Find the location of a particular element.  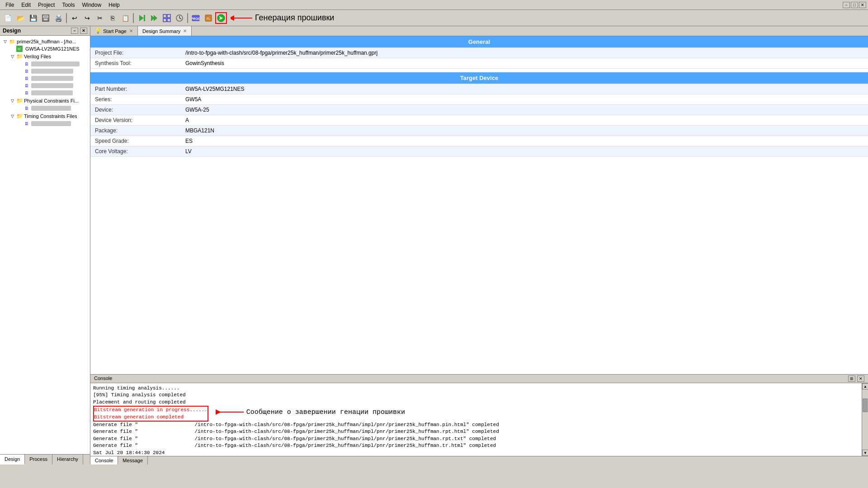

verilog-file-3: 🗎 xxxxxxxxxxxxxxxxx... is located at coordinates (52, 78).